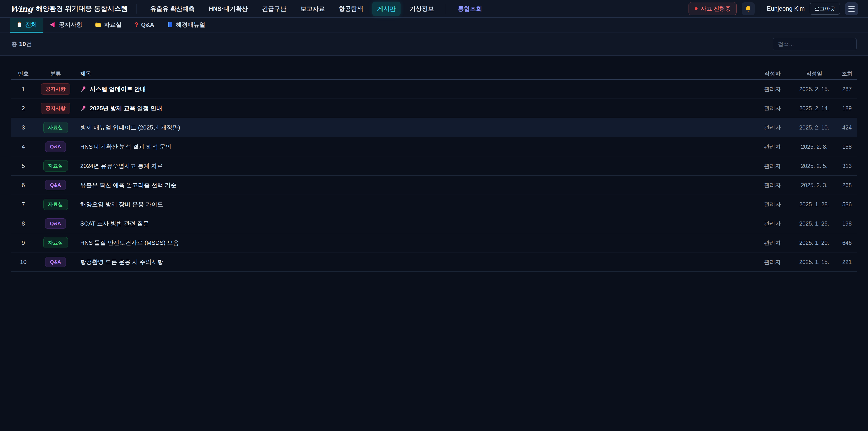  I want to click on row-number: 2, so click(23, 109).